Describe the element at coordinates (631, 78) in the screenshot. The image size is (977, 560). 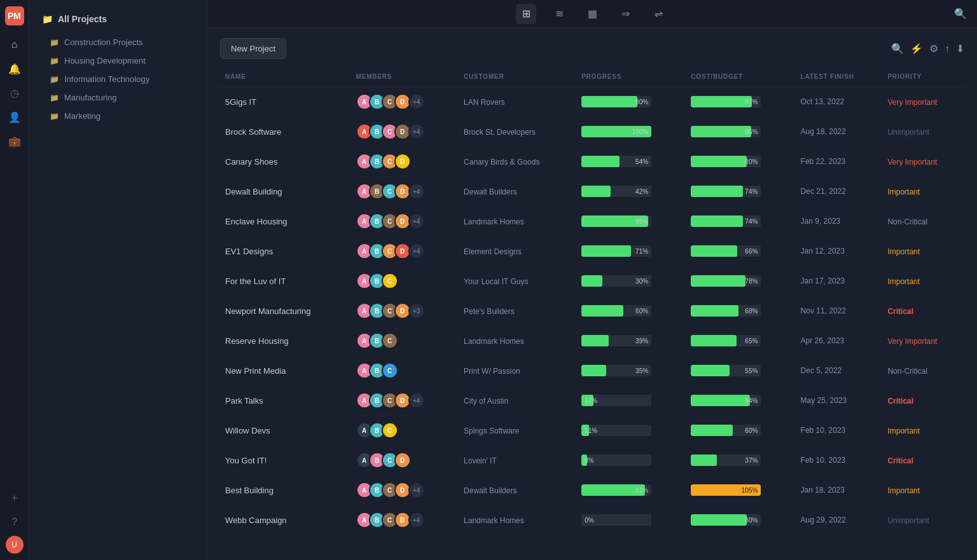
I see `col-progress: PROGRESS` at that location.